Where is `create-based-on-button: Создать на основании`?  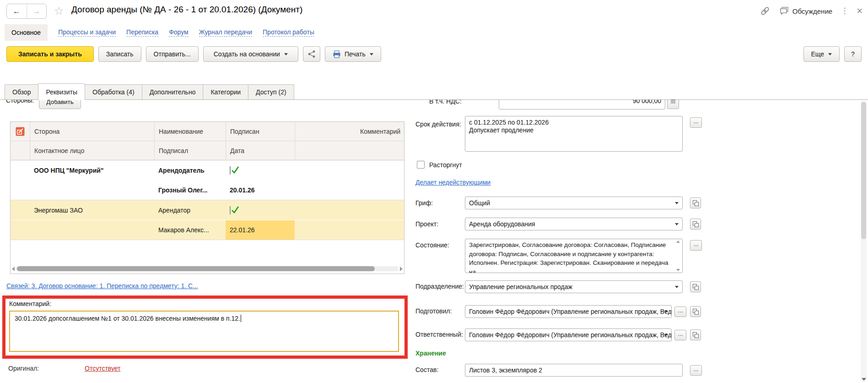
create-based-on-button: Создать на основании is located at coordinates (251, 54).